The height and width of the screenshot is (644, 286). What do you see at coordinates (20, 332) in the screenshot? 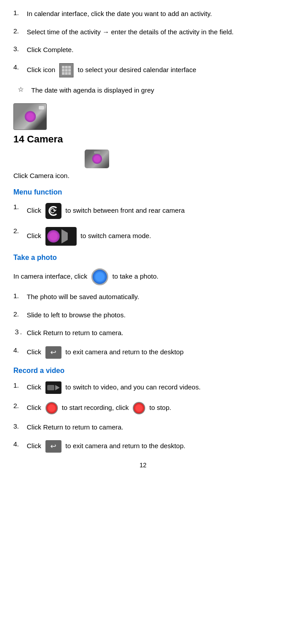
I see `take-photo-step-3-number: ３.` at bounding box center [20, 332].